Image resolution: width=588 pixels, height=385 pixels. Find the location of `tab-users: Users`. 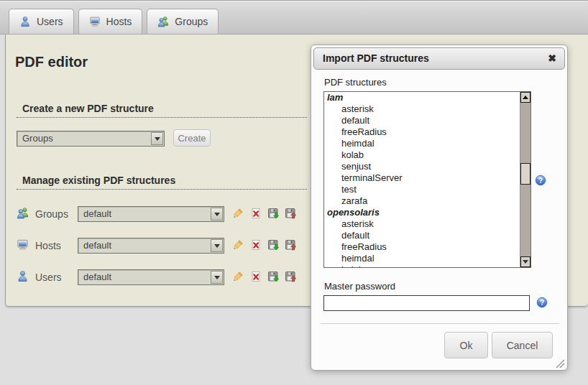

tab-users: Users is located at coordinates (42, 22).